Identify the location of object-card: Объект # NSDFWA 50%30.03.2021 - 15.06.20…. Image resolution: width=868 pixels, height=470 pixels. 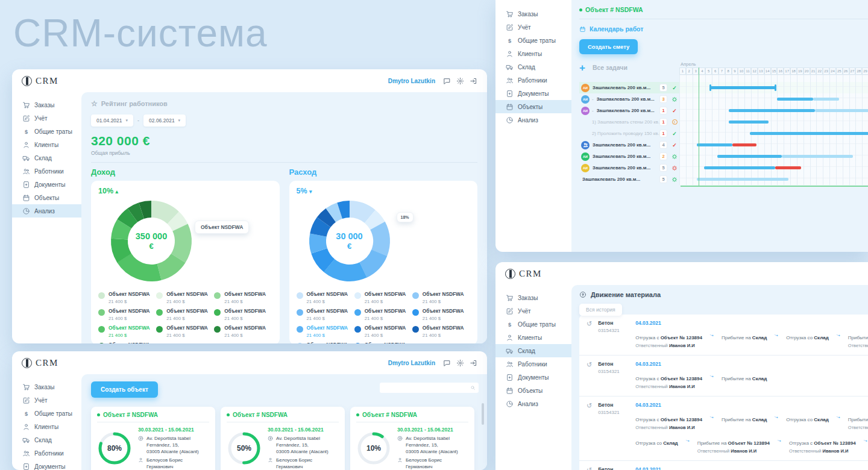
(283, 439).